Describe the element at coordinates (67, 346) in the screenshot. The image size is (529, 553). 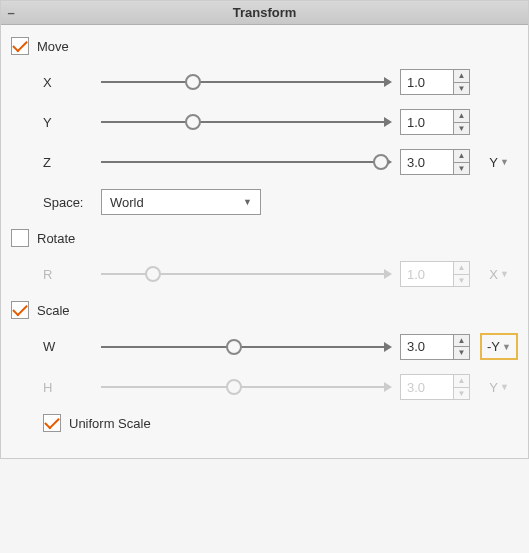
I see `scale-w-label: W` at that location.